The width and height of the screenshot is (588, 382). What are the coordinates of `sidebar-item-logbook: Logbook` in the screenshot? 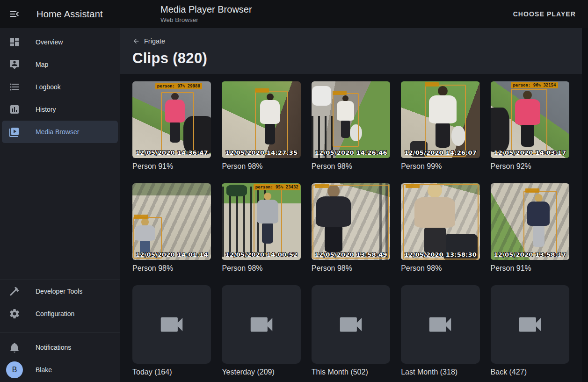 It's located at (60, 87).